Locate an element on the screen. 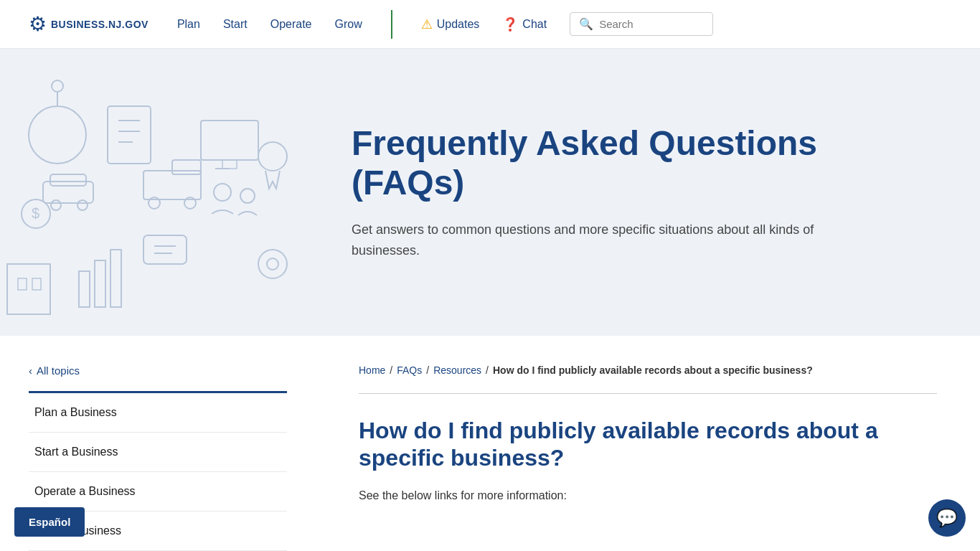 This screenshot has height=551, width=980. search-input is located at coordinates (651, 24).